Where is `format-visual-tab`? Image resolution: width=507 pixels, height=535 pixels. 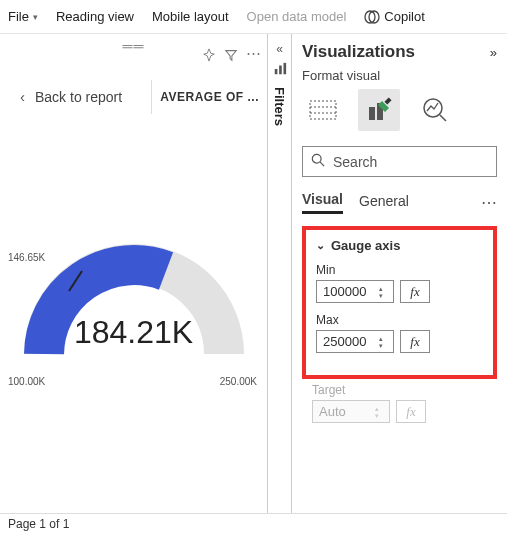
format-visual-tab is located at coordinates (379, 110).